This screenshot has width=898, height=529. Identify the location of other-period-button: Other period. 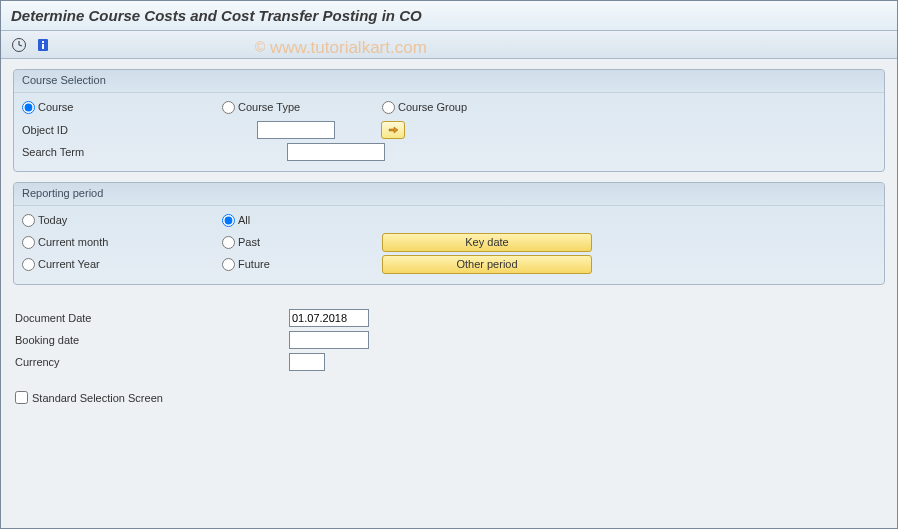
(487, 264).